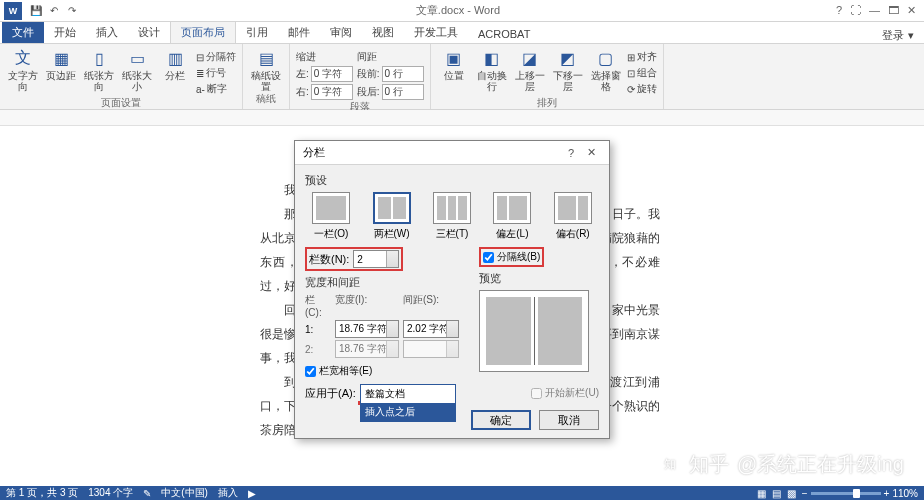 This screenshot has height=500, width=924. What do you see at coordinates (216, 89) in the screenshot?
I see `hyphenation-button: a- 断字` at bounding box center [216, 89].